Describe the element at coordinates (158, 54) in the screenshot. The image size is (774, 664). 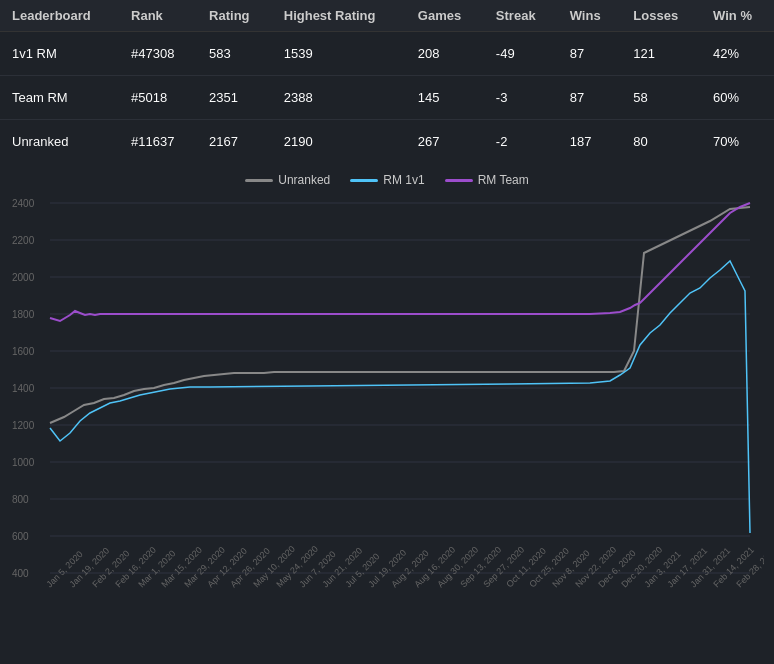
I see `table-cell: #47308` at that location.